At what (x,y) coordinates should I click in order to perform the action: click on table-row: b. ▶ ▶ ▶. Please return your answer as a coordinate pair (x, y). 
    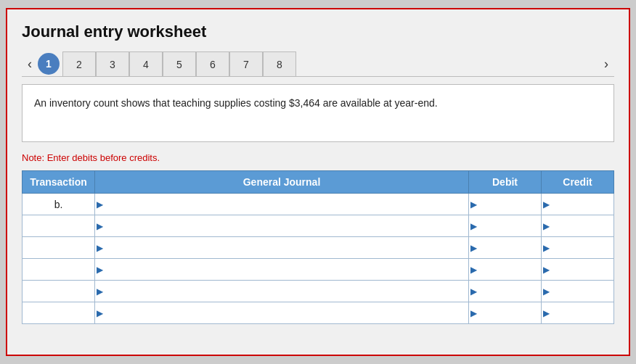
    Looking at the image, I should click on (318, 204).